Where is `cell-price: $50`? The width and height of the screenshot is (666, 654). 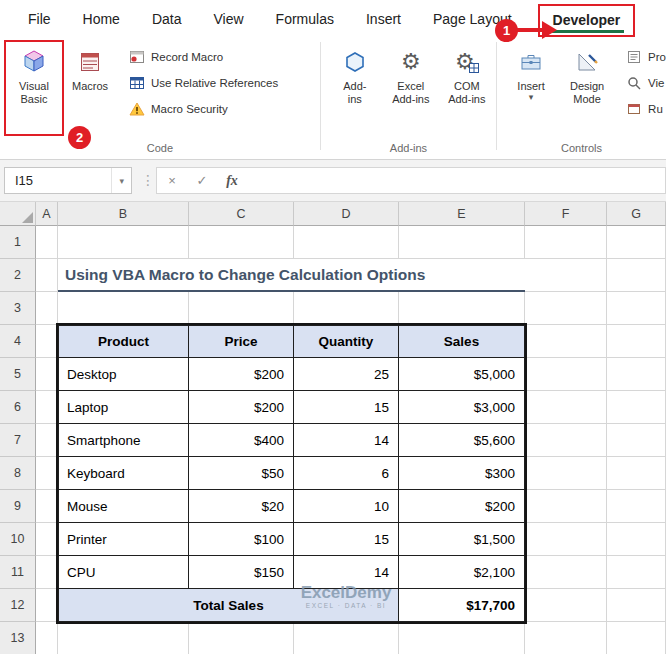
cell-price: $50 is located at coordinates (242, 474).